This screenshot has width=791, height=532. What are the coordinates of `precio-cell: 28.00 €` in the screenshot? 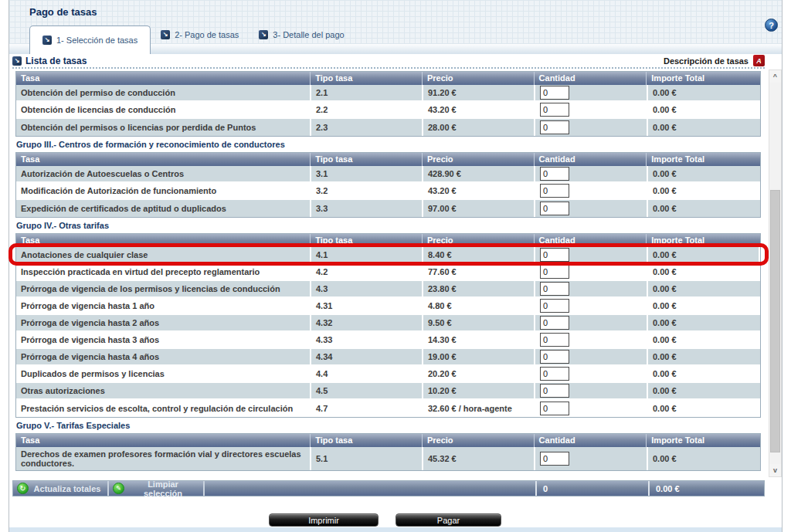 It's located at (479, 127).